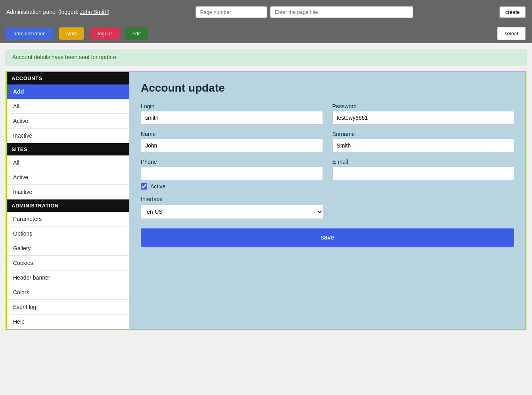  I want to click on sidebar-item-sites-inactive: Inactive, so click(68, 192).